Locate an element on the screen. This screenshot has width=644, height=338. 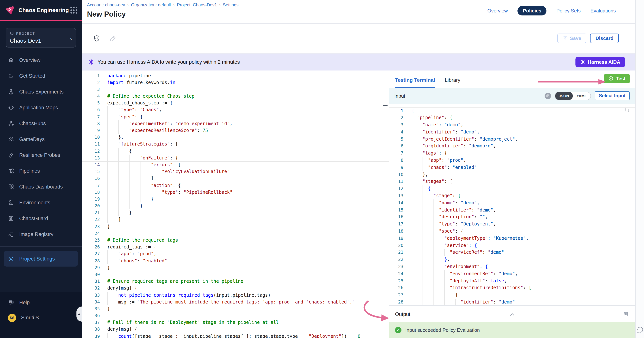
format-option-yaml: YAML is located at coordinates (582, 96).